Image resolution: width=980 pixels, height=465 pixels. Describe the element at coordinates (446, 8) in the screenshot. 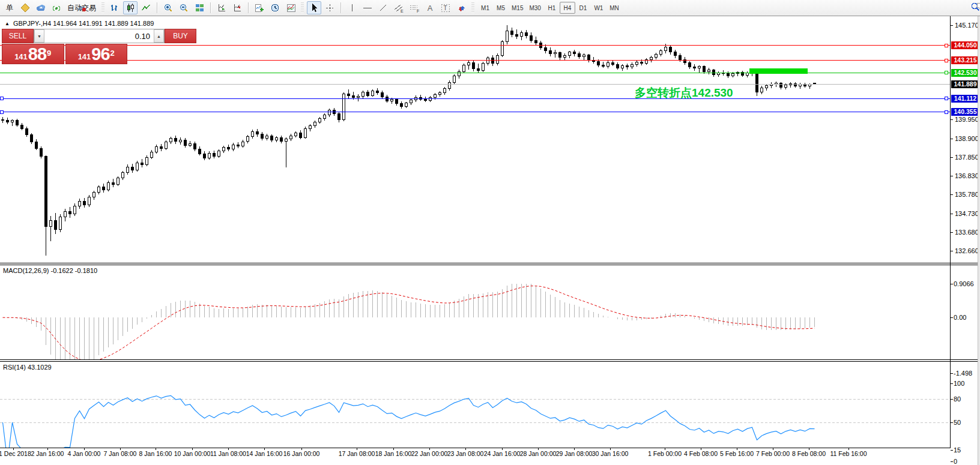

I see `label-letter: T` at that location.